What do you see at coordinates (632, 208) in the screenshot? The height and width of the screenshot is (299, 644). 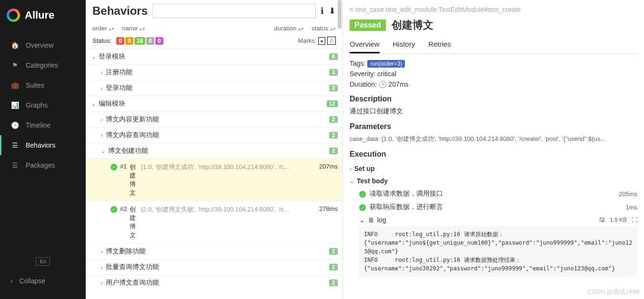 I see `step-duration: 1ms` at bounding box center [632, 208].